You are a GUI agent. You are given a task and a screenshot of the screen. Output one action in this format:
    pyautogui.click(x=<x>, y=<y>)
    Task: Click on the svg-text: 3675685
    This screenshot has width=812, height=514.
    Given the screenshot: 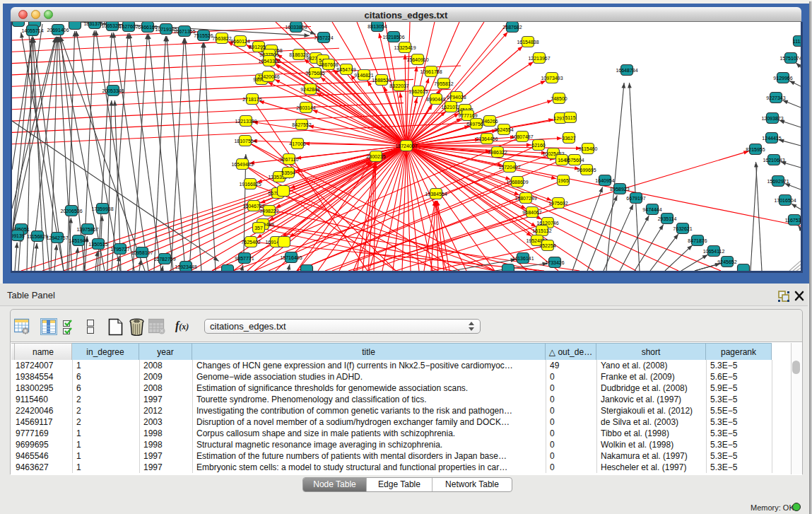 What is the action you would take?
    pyautogui.click(x=315, y=74)
    